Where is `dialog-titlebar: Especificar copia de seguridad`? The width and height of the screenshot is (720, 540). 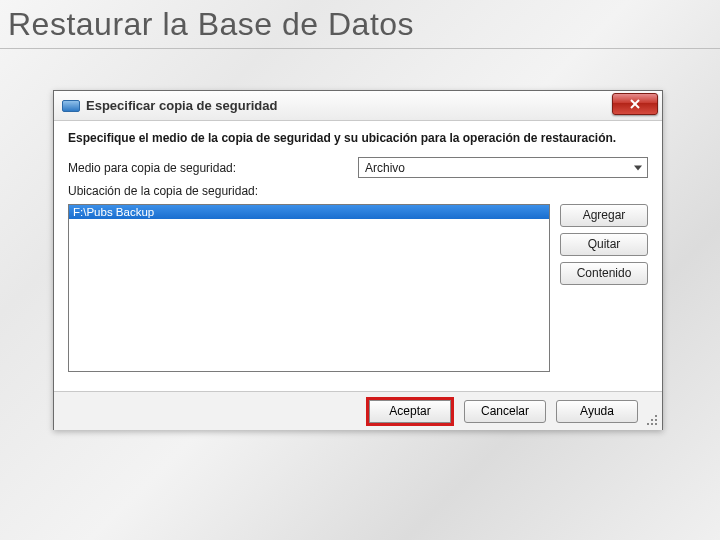
dialog-titlebar: Especificar copia de seguridad is located at coordinates (358, 106).